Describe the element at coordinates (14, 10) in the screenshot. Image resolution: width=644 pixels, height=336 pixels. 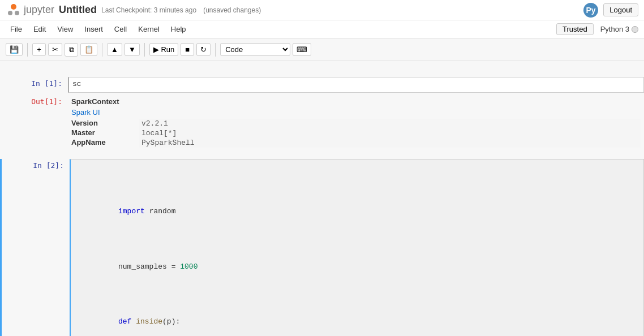
I see `jupyter-logo-icon` at that location.